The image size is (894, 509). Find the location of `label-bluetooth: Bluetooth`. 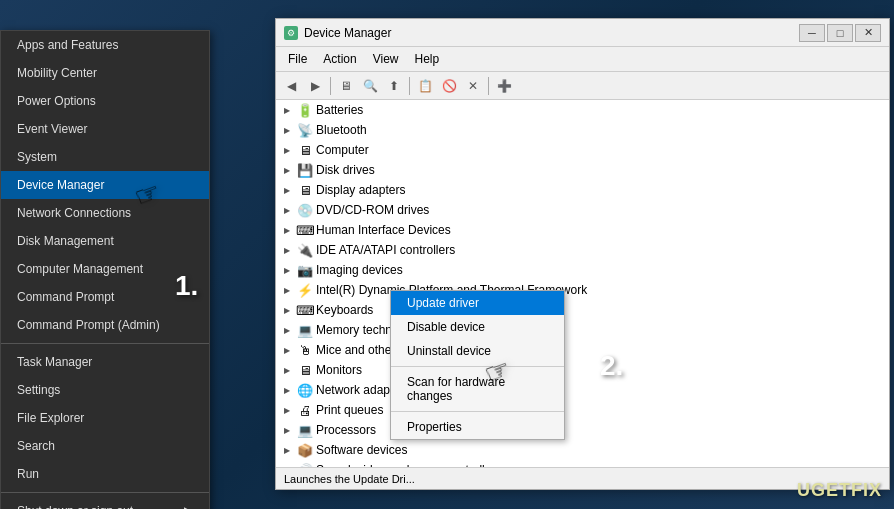

label-bluetooth: Bluetooth is located at coordinates (342, 130).